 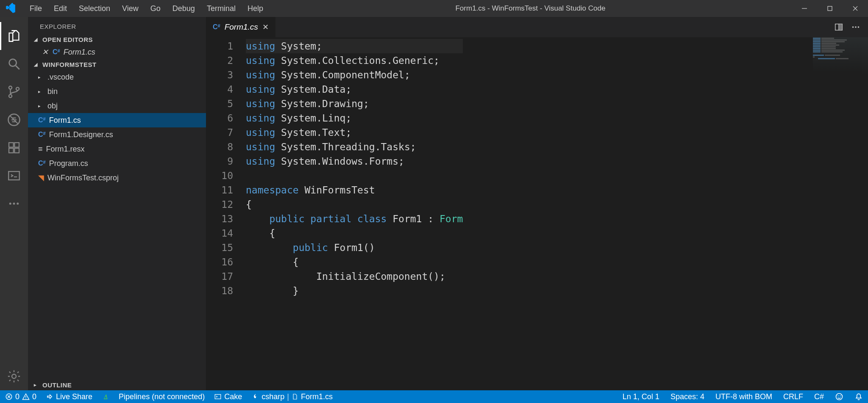 What do you see at coordinates (531, 8) in the screenshot?
I see `window-title: Form1.cs - WinFormsTest - Visual Studio …` at bounding box center [531, 8].